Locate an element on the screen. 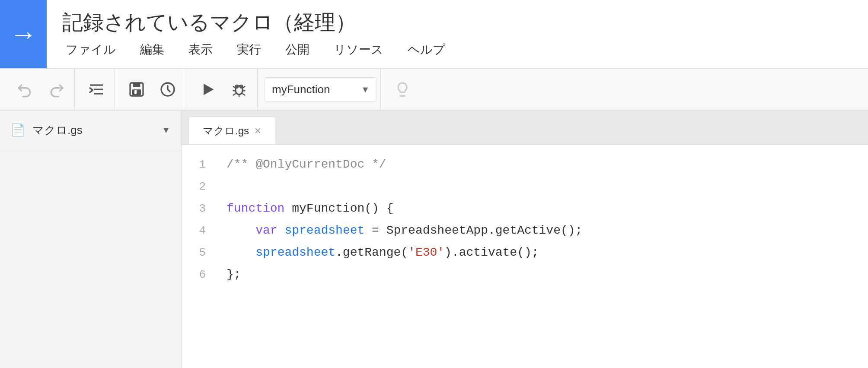 The image size is (868, 368). code-line-6: }; is located at coordinates (542, 275).